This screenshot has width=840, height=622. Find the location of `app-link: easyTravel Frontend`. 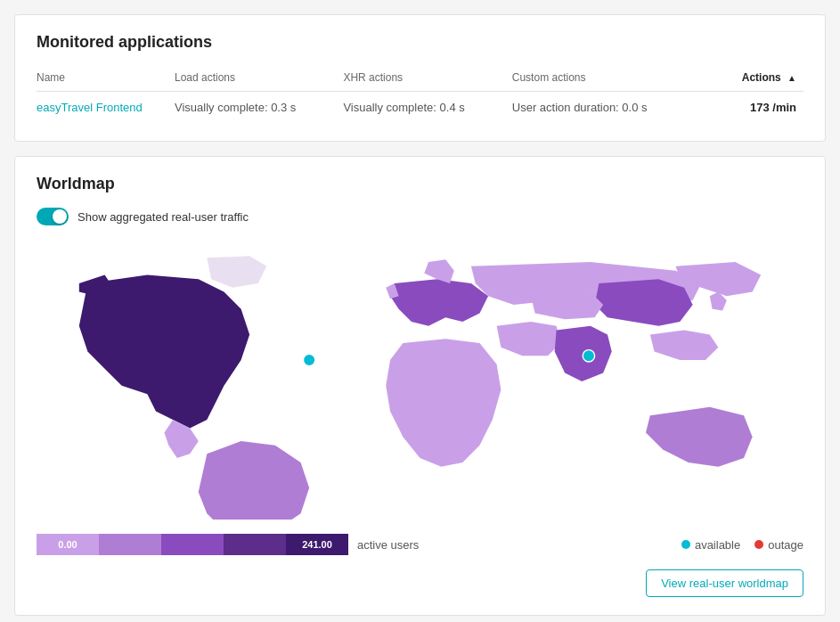

app-link: easyTravel Frontend is located at coordinates (89, 107).